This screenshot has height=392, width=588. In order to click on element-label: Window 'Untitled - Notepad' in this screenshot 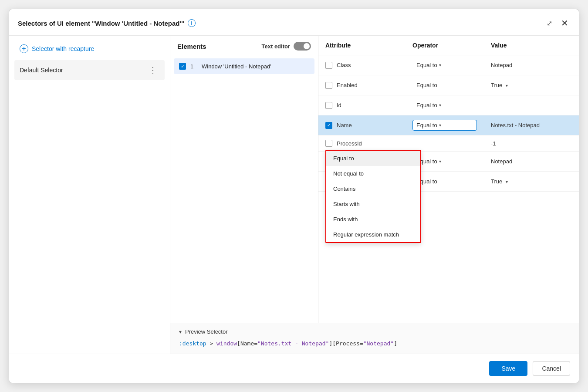, I will do `click(237, 66)`.